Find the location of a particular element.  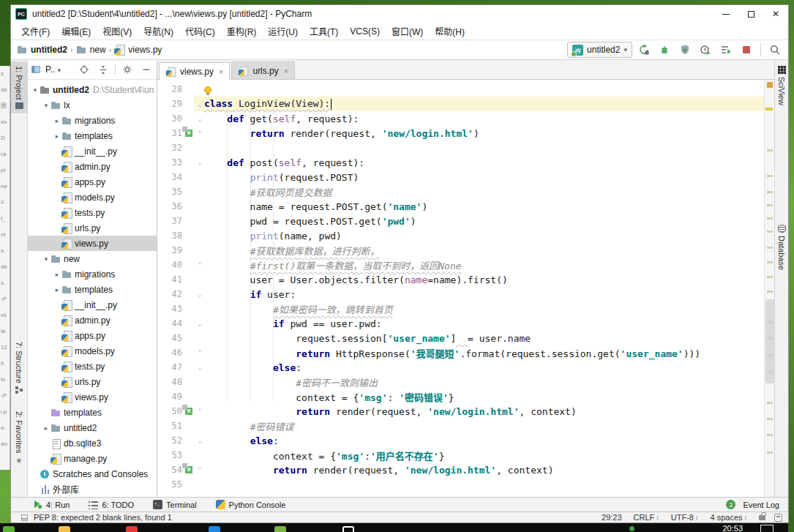

code-line: 37 pwd = request.POST.get('pwd') is located at coordinates (461, 221).